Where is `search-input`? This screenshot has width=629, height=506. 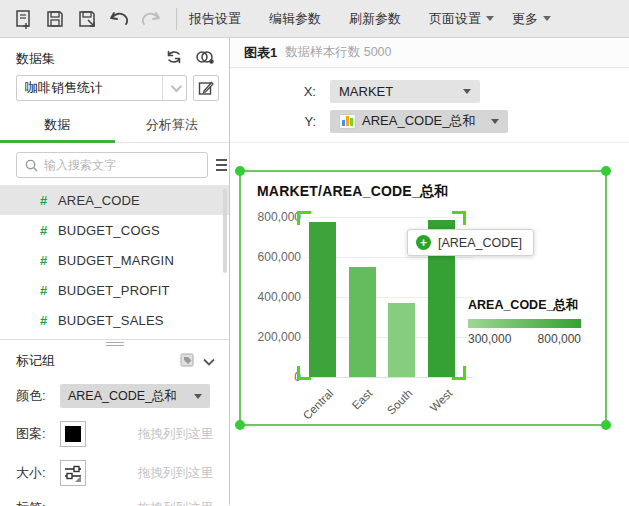
search-input is located at coordinates (122, 165).